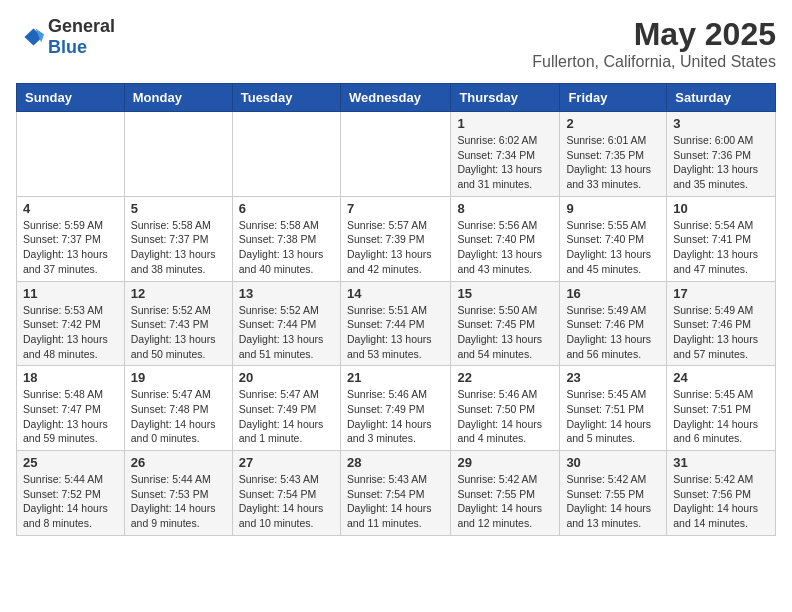 The width and height of the screenshot is (792, 612). Describe the element at coordinates (396, 378) in the screenshot. I see `day-number: 21` at that location.